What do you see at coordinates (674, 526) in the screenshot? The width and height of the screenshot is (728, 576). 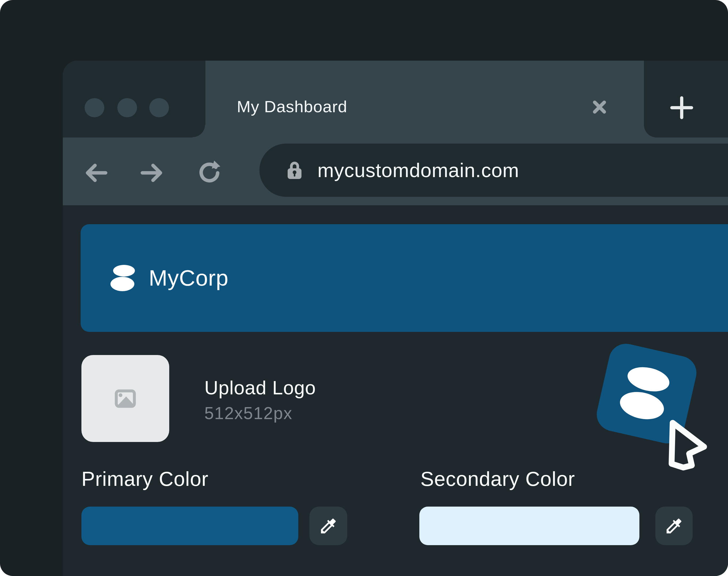 I see `secondary-eyedropper-button` at bounding box center [674, 526].